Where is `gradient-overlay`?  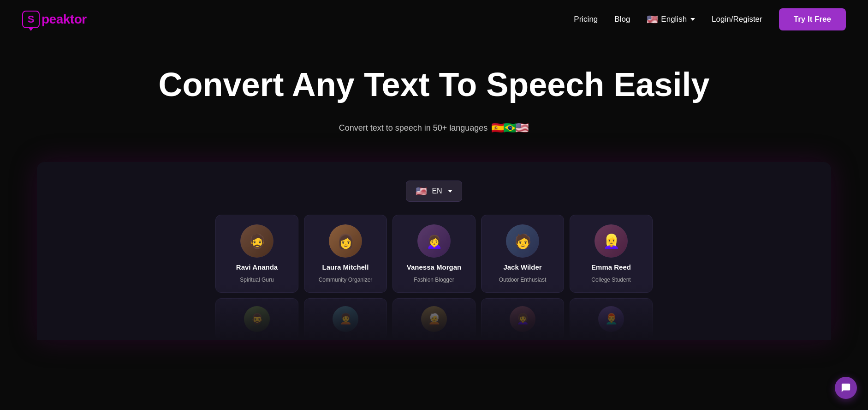
gradient-overlay is located at coordinates (434, 312).